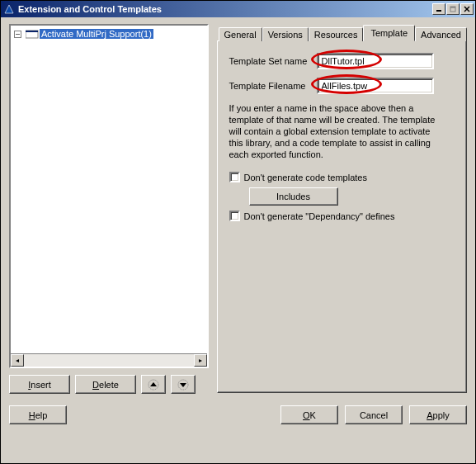  I want to click on insert-button: Insert, so click(40, 385).